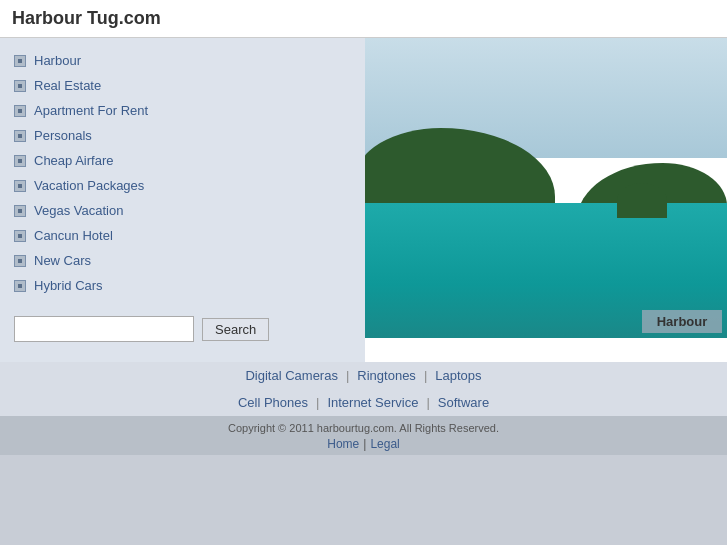 Image resolution: width=727 pixels, height=545 pixels. Describe the element at coordinates (372, 402) in the screenshot. I see `link-internet-service: Internet Service` at that location.